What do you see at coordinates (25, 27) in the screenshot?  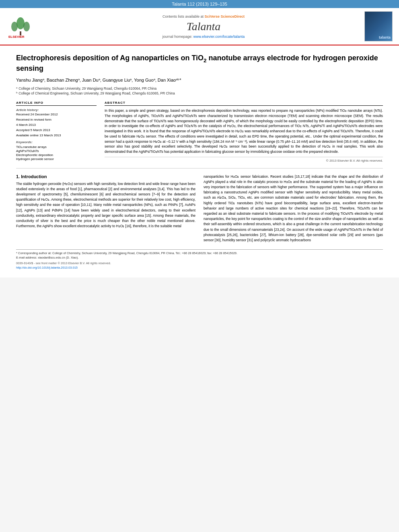 I see `elsevier-logo: ELSEVIER` at bounding box center [25, 27].